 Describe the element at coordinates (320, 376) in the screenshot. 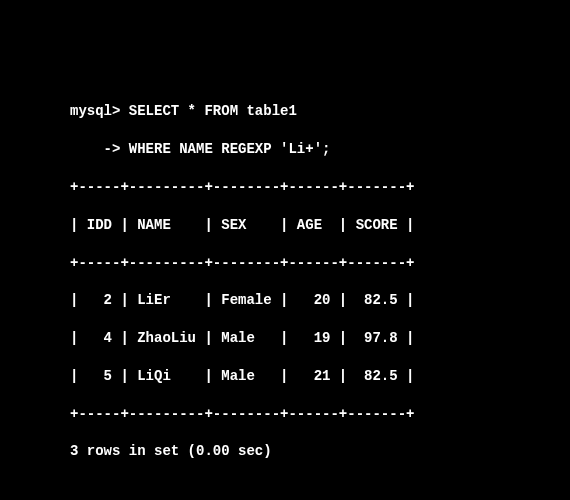

I see `table-row: | 5 | LiQi | Male | 21 | 82.5 |` at that location.